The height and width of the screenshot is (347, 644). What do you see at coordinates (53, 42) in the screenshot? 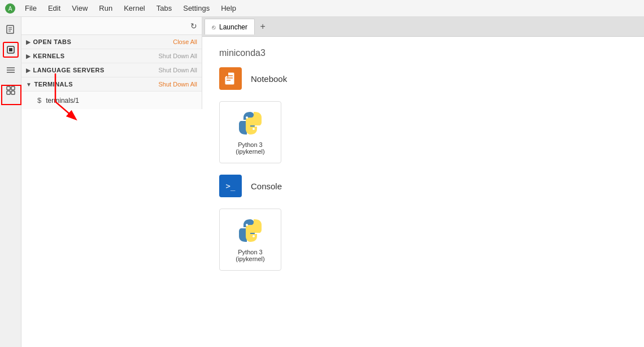
I see `section-title-open-tabs: OPEN TABS` at bounding box center [53, 42].